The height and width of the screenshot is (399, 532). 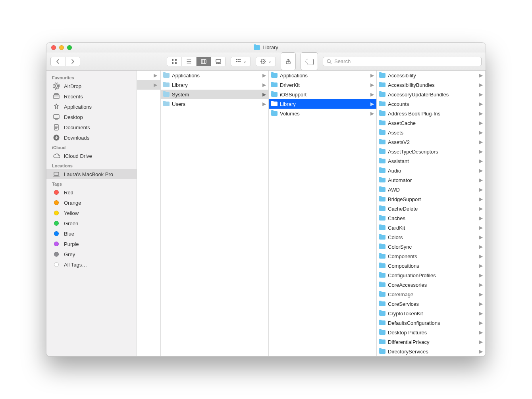 I want to click on forward-button, so click(x=72, y=61).